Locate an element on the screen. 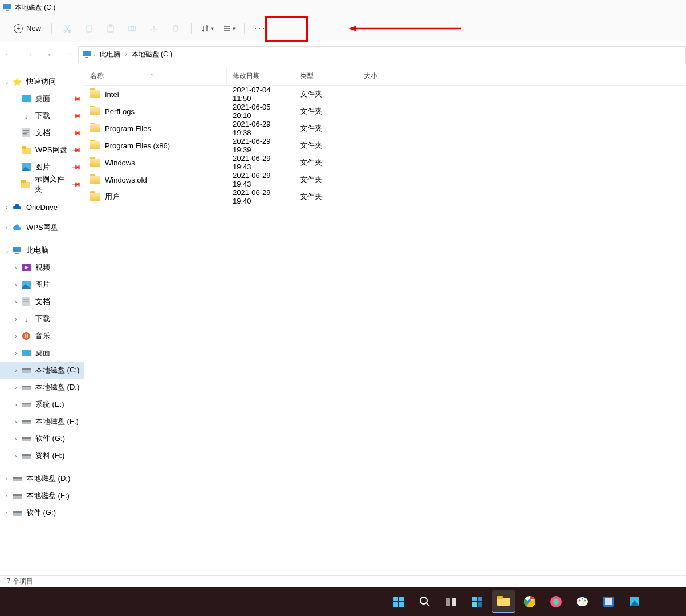 The height and width of the screenshot is (616, 686). sidebar-quick-item: WPS网盘📌 is located at coordinates (42, 150).